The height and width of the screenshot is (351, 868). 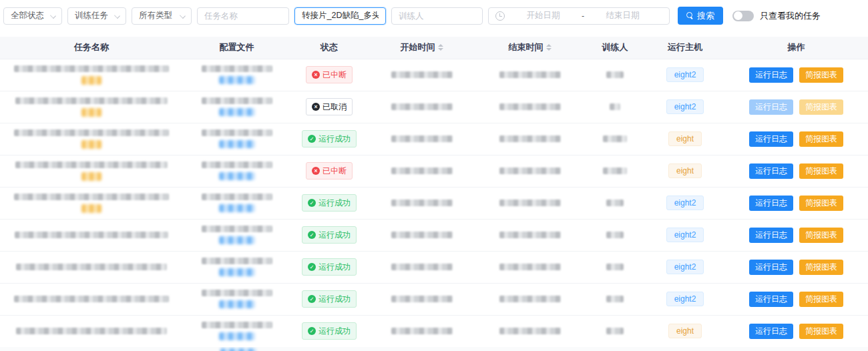 What do you see at coordinates (91, 16) in the screenshot?
I see `task-type-select-value: 训练任务` at bounding box center [91, 16].